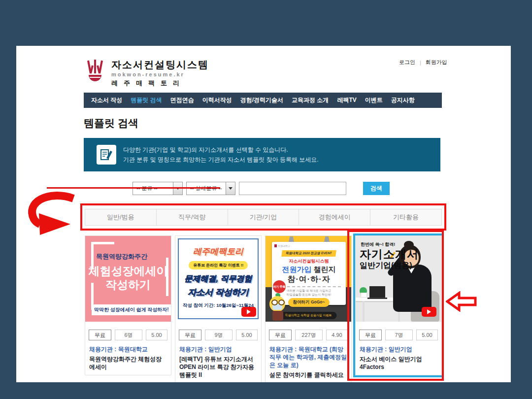 The height and width of the screenshot is (399, 532). Describe the element at coordinates (337, 335) in the screenshot. I see `rating-value: 4.90` at that location.